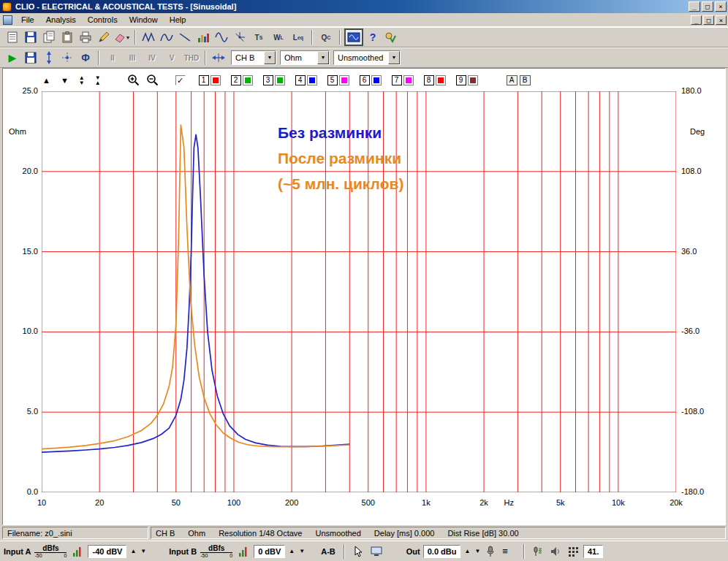  I want to click on legend-line: (~5 млн. циклов), so click(341, 184).